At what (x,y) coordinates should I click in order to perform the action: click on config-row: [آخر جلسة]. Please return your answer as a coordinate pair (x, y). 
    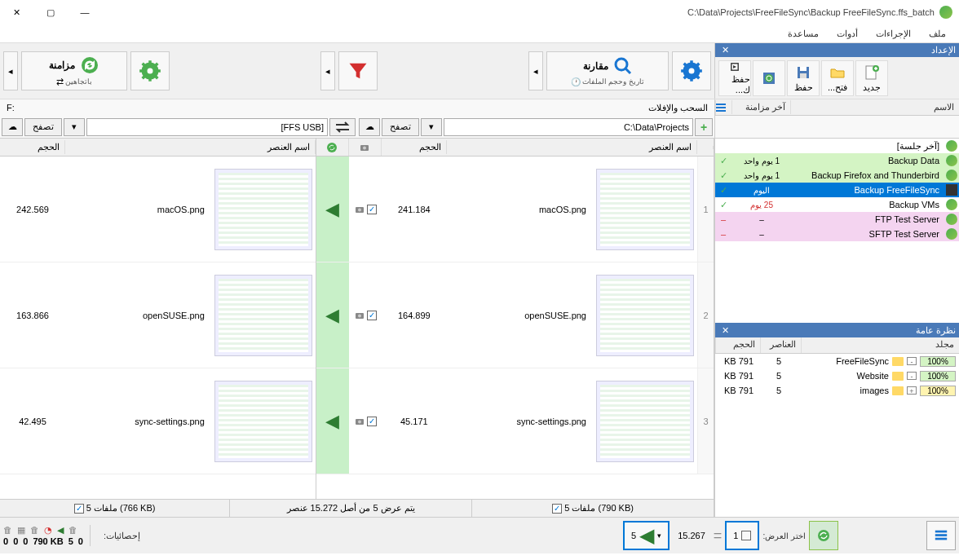
    Looking at the image, I should click on (837, 146).